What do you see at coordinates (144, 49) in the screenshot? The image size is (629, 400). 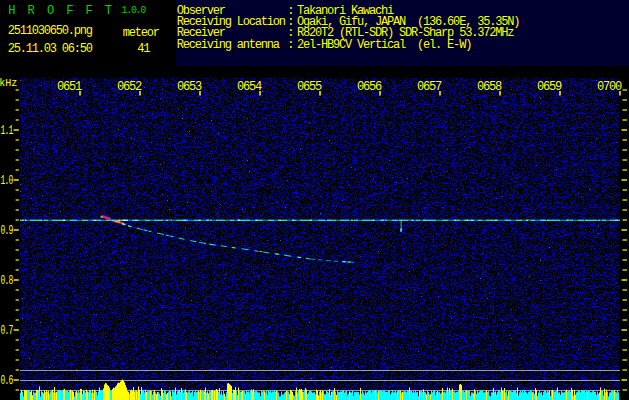 I see `svg-text: 41` at bounding box center [144, 49].